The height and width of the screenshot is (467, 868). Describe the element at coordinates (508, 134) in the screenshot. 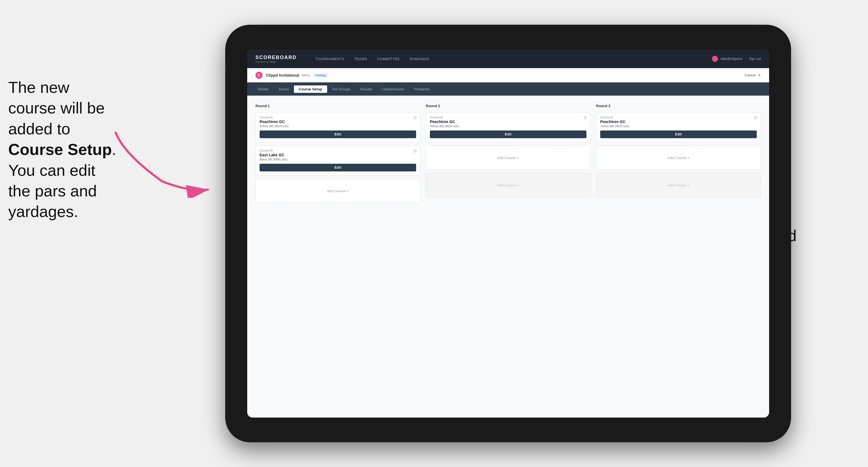

I see `edit-course-a-r2-button: Edit` at that location.